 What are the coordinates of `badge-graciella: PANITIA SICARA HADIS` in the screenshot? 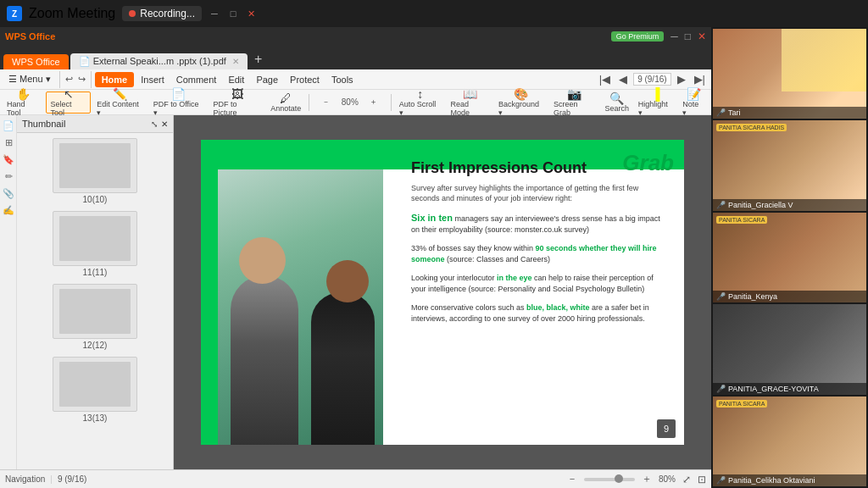 It's located at (751, 127).